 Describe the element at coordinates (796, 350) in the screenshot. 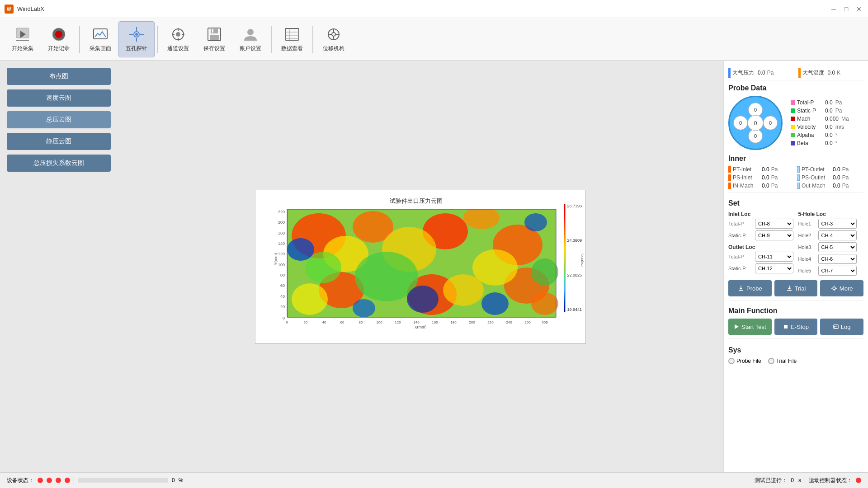

I see `sys-title: Sys` at that location.